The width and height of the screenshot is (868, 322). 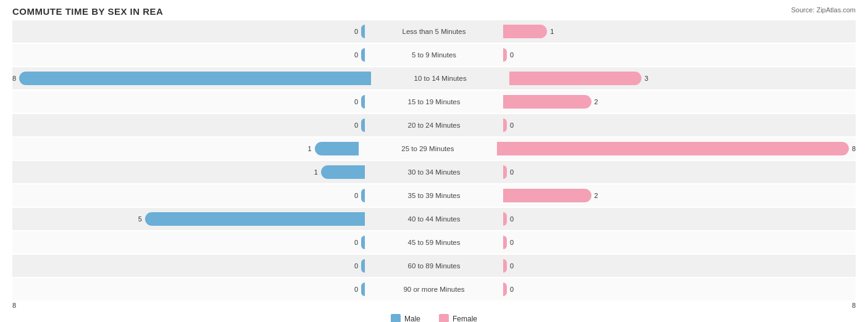 What do you see at coordinates (193, 78) in the screenshot?
I see `left-section: 8` at bounding box center [193, 78].